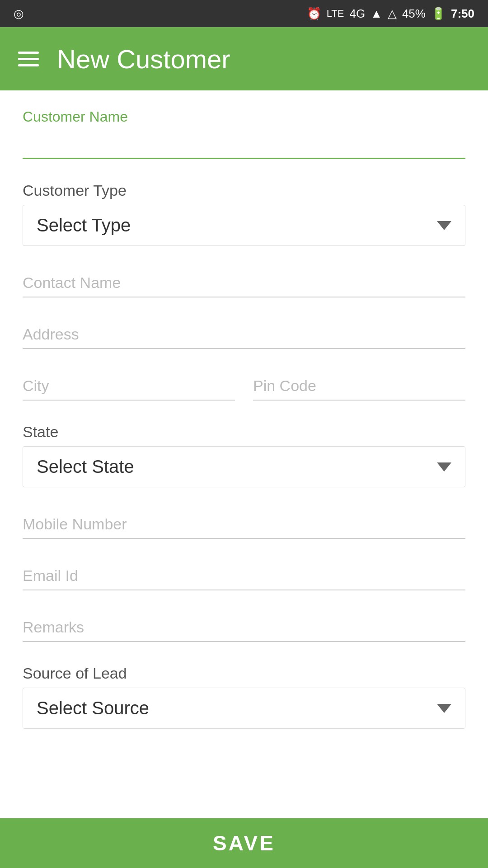 The image size is (488, 868). I want to click on state-label: State, so click(244, 432).